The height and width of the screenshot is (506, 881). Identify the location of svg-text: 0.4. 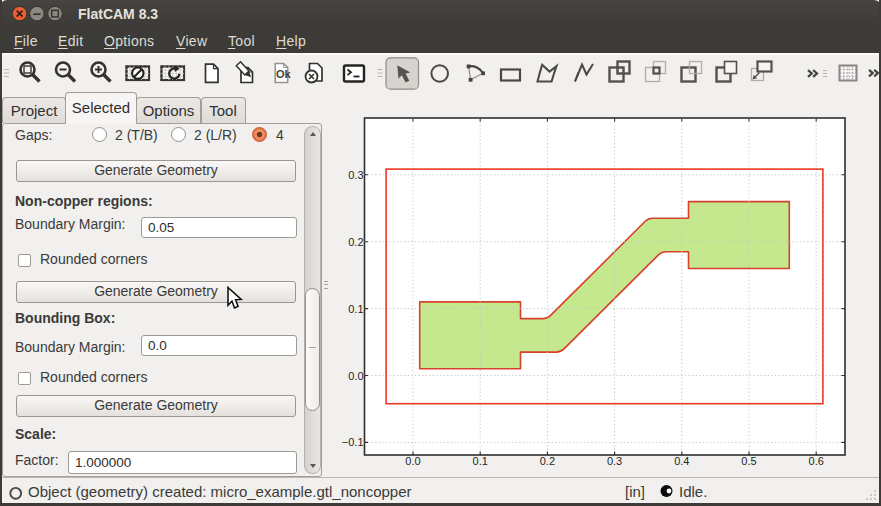
(682, 461).